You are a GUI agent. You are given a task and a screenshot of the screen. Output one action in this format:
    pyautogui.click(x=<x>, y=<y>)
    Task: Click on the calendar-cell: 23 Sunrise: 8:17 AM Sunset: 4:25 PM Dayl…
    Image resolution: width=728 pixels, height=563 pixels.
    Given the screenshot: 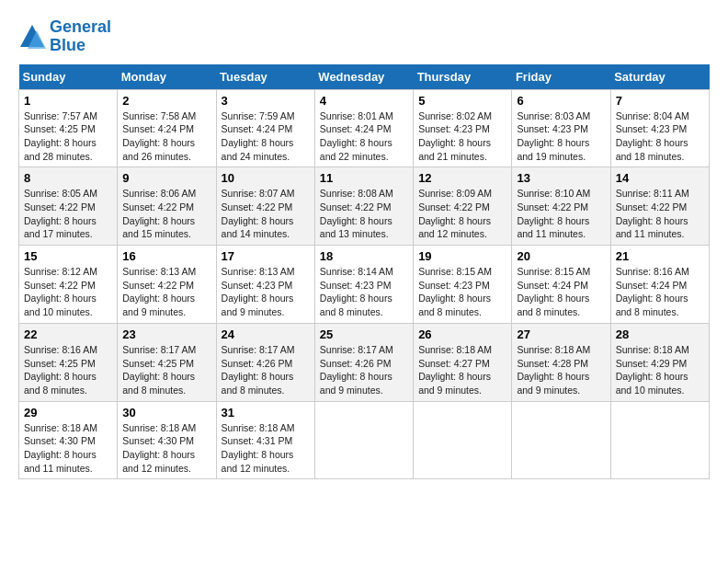 What is the action you would take?
    pyautogui.click(x=167, y=362)
    